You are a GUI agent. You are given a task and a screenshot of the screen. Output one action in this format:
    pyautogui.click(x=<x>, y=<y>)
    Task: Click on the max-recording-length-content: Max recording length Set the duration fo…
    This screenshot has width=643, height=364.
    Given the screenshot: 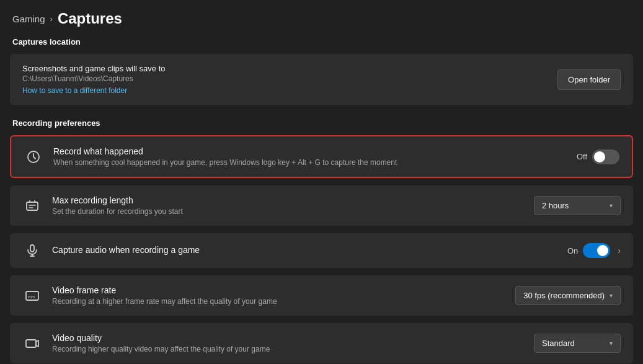 What is the action you would take?
    pyautogui.click(x=288, y=206)
    